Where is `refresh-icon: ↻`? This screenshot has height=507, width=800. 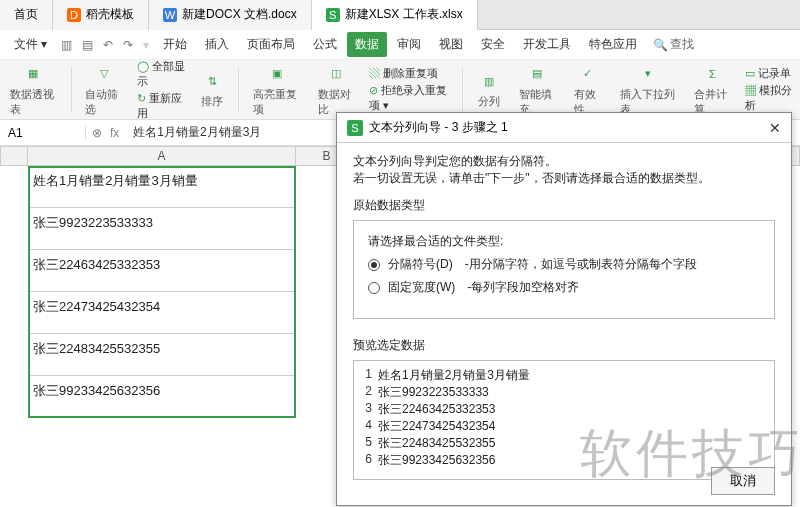 refresh-icon: ↻ is located at coordinates (142, 98).